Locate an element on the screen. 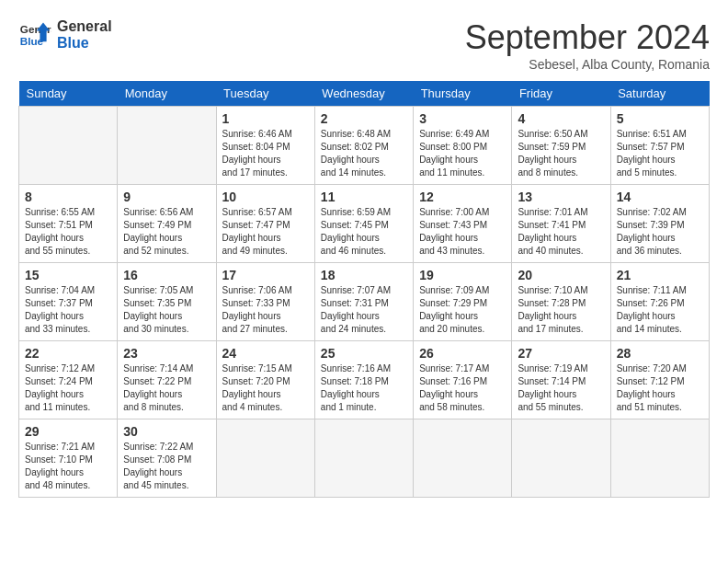  calendar-cell: 28Sunrise: 7:20 AMSunset: 7:12 PMDayligh… is located at coordinates (660, 381).